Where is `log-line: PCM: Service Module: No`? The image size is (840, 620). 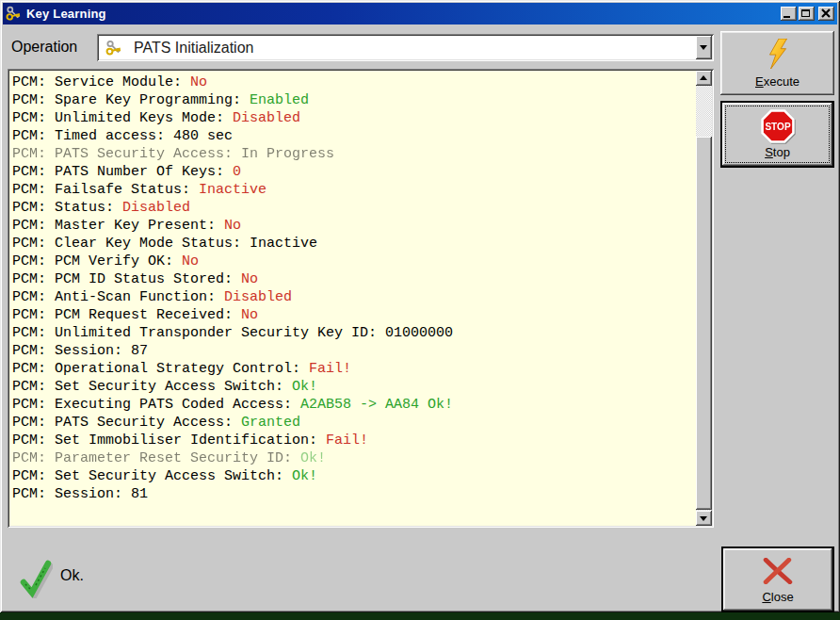 log-line: PCM: Service Module: No is located at coordinates (352, 83).